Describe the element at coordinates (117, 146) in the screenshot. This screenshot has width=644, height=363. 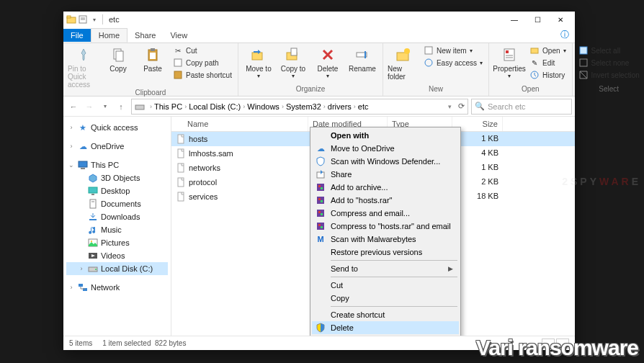
I see `onedrive: ›☁OneDrive` at that location.